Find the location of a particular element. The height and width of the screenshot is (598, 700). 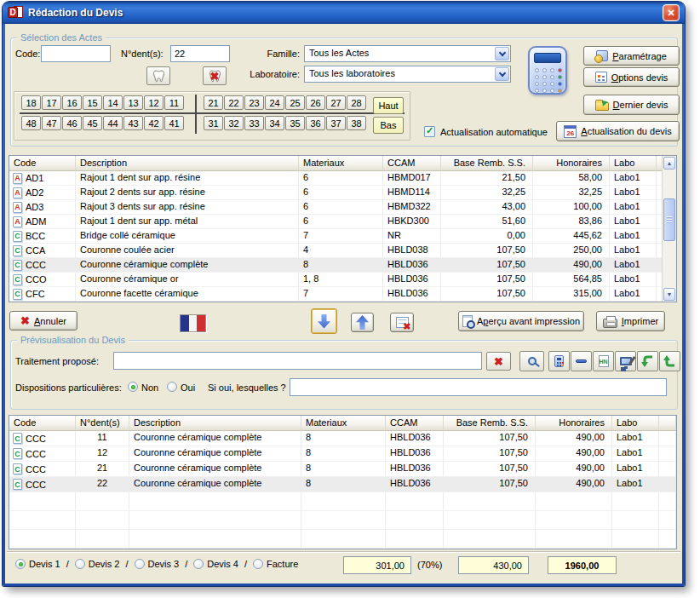

devis-row-CCC-11: CCCC11Couronne céramique complète8HBLD03… is located at coordinates (342, 439).